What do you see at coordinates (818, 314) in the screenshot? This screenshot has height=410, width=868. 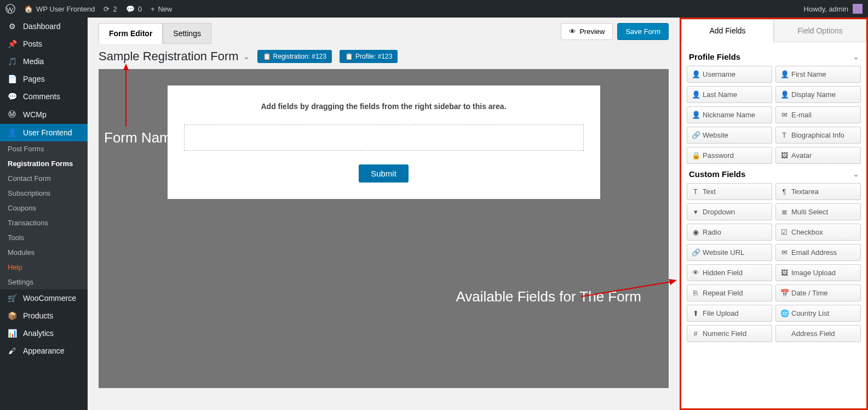 I see `field-country-list: 🌐Country List` at bounding box center [818, 314].